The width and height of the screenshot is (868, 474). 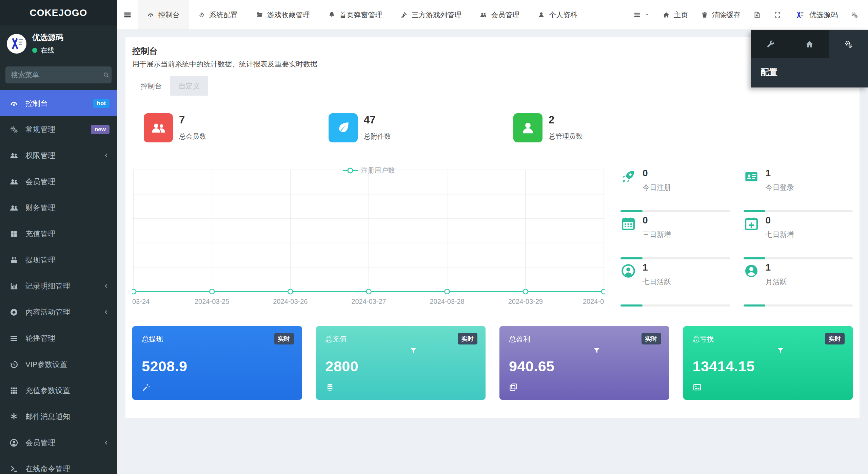 I want to click on sidebar-item-label: VIP参数设置, so click(x=46, y=364).